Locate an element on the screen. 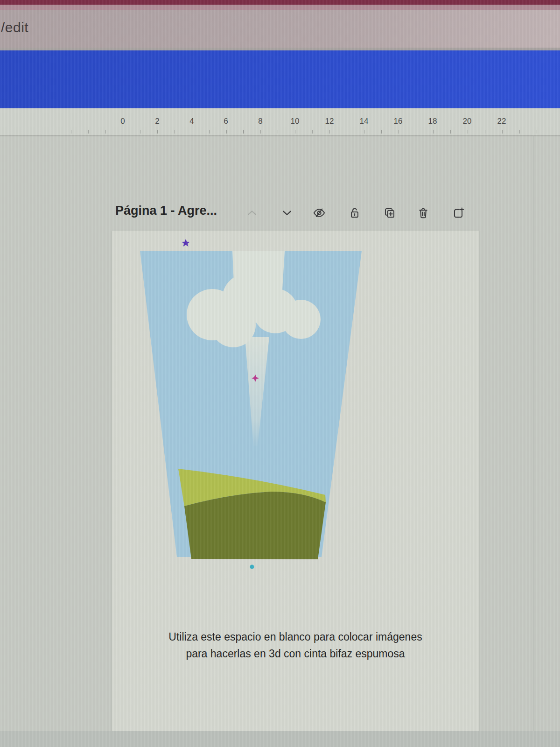 Image resolution: width=560 pixels, height=747 pixels. page-header-row: Página 1 - Agre... is located at coordinates (280, 214).